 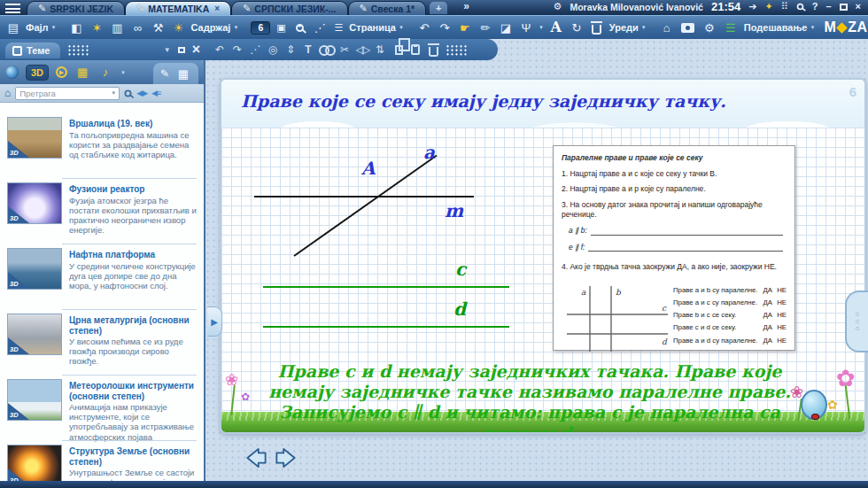 I want to click on file-menu: Фајл ▼, so click(x=41, y=27).